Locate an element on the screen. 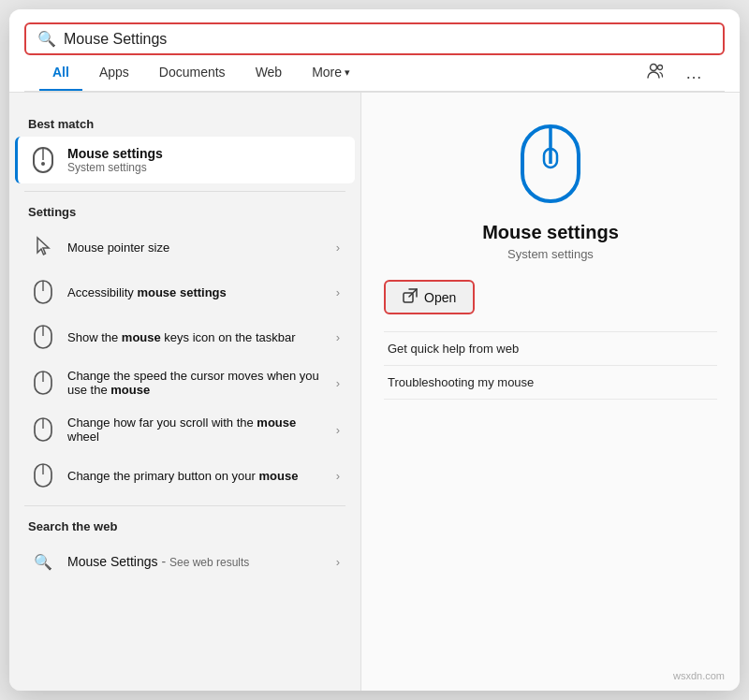  more-options-icon: … is located at coordinates (695, 73).